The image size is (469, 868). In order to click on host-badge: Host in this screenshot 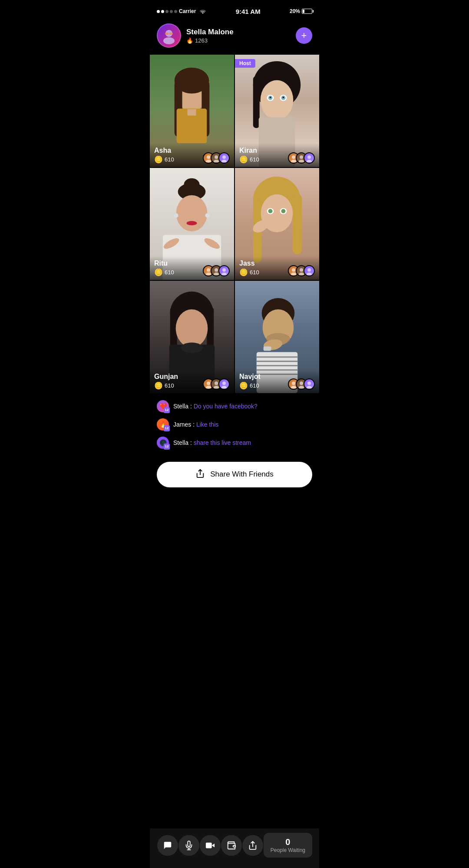, I will do `click(245, 63)`.